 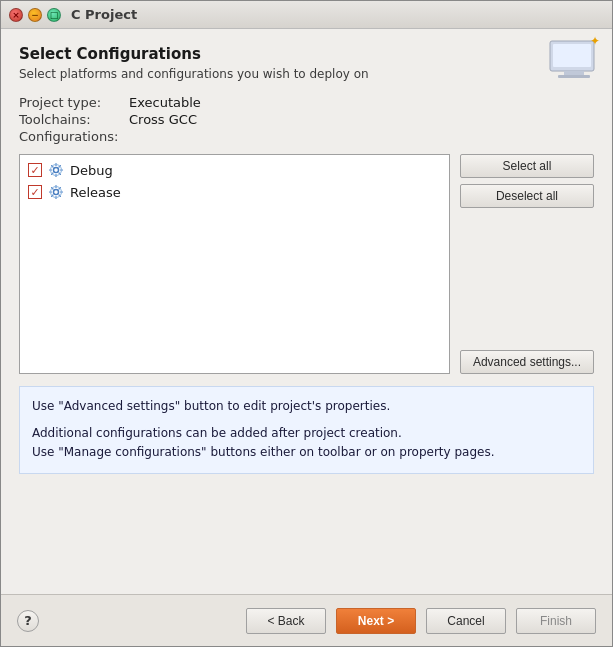 I want to click on info-line-1: Use "Advanced settings" button to edit p…, so click(x=306, y=406).